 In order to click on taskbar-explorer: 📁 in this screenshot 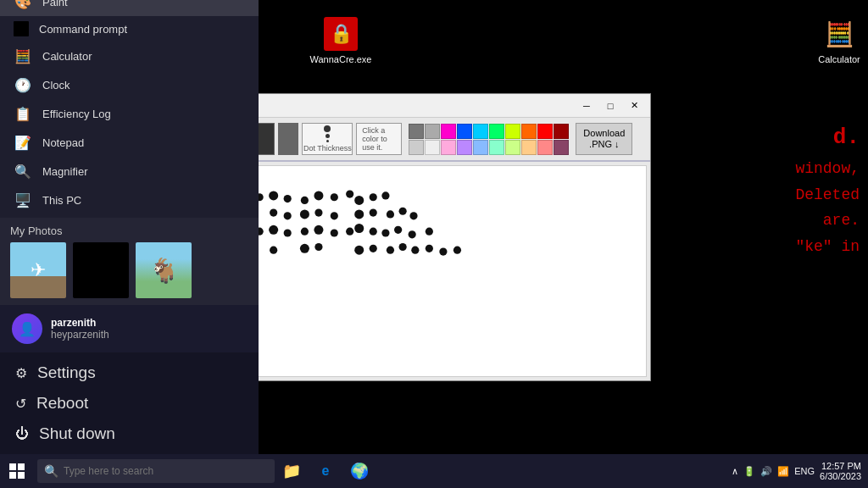, I will do `click(292, 471)`.